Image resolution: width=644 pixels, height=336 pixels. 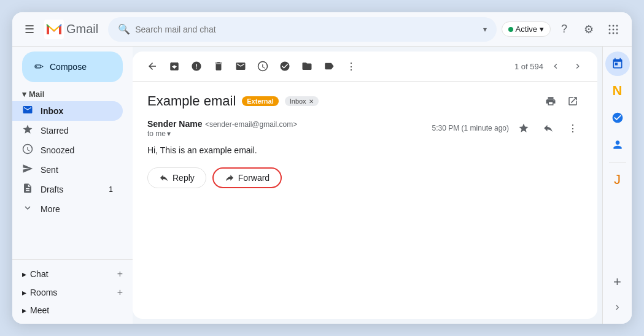 I want to click on sidebar-item-drafts: Drafts 1, so click(x=68, y=189).